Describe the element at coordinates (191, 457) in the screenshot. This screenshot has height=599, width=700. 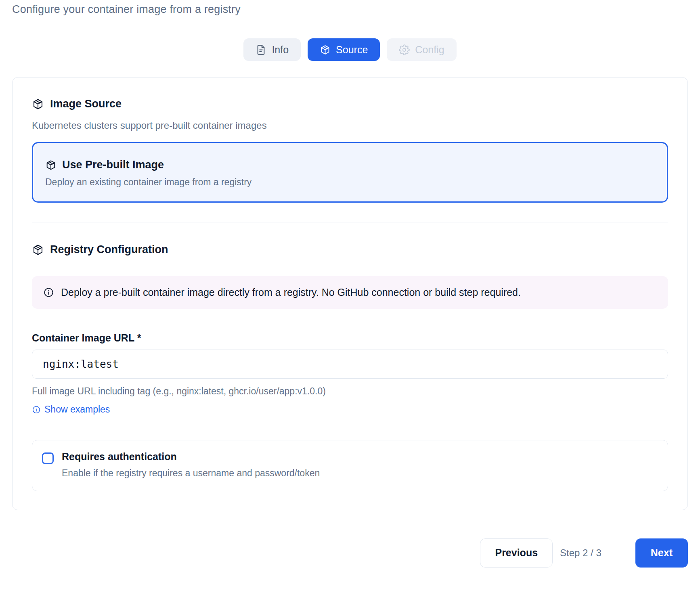
I see `requires-auth-label: Requires authentication` at that location.